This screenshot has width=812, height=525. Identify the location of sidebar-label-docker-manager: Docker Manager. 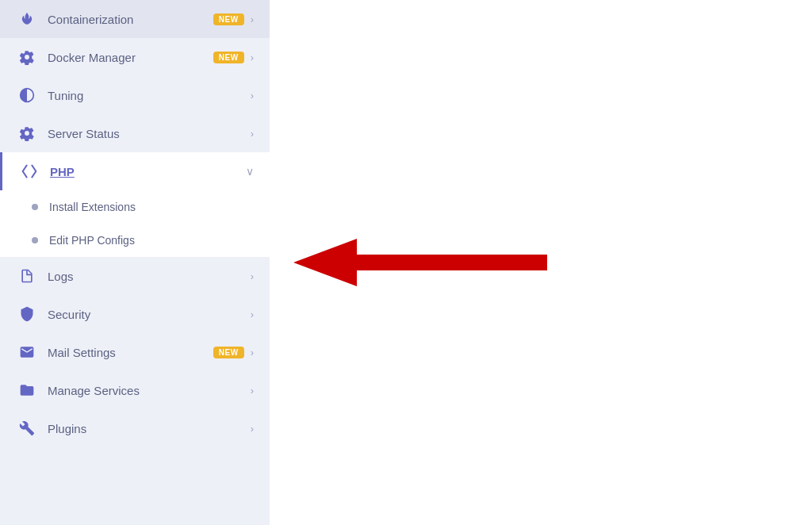
(130, 57).